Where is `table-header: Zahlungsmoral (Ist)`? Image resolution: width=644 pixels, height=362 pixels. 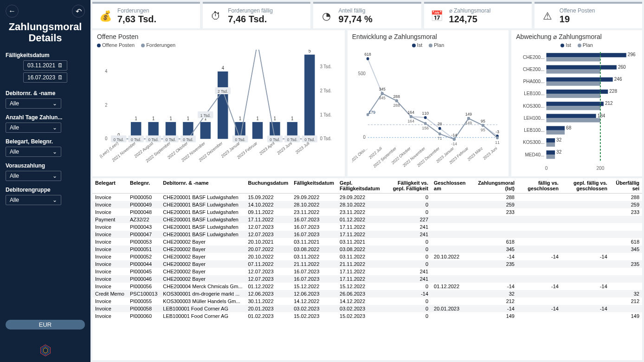
table-header: Zahlungsmoral (Ist) is located at coordinates (495, 186).